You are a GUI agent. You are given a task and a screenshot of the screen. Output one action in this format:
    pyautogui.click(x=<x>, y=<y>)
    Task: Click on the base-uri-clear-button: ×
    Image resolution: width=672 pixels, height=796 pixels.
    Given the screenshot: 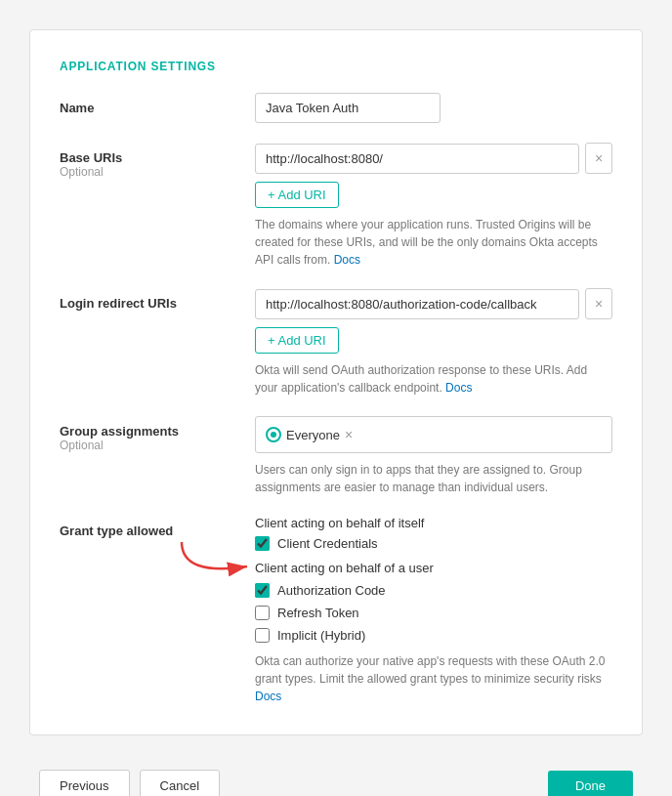 What is the action you would take?
    pyautogui.click(x=599, y=158)
    